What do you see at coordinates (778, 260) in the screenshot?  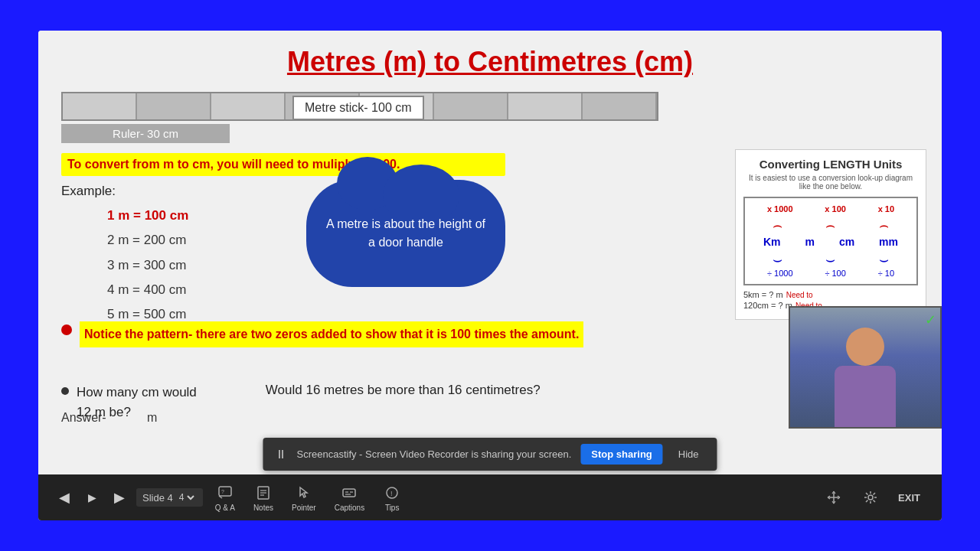 I see `arrow-bottom-1: ⌣` at bounding box center [778, 260].